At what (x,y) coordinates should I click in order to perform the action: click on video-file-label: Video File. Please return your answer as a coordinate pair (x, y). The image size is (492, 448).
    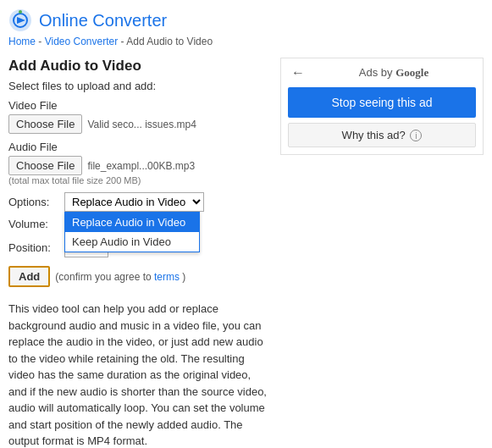
    Looking at the image, I should click on (141, 105).